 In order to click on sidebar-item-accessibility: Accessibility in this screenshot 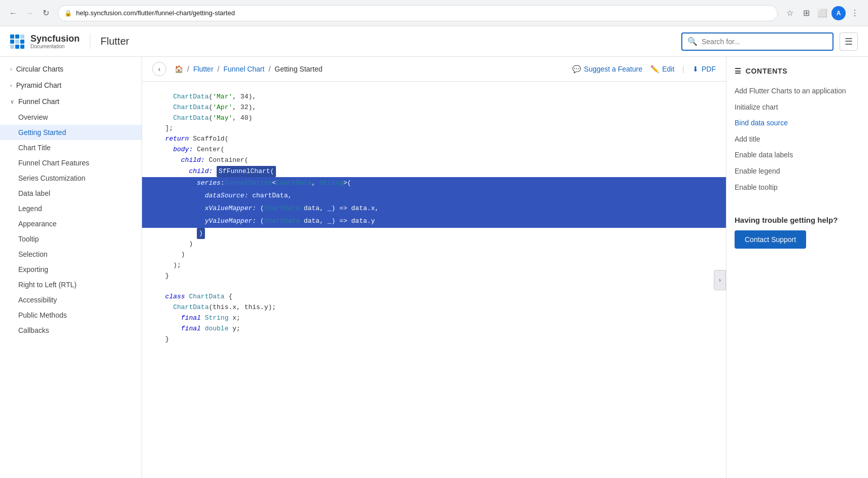, I will do `click(71, 300)`.